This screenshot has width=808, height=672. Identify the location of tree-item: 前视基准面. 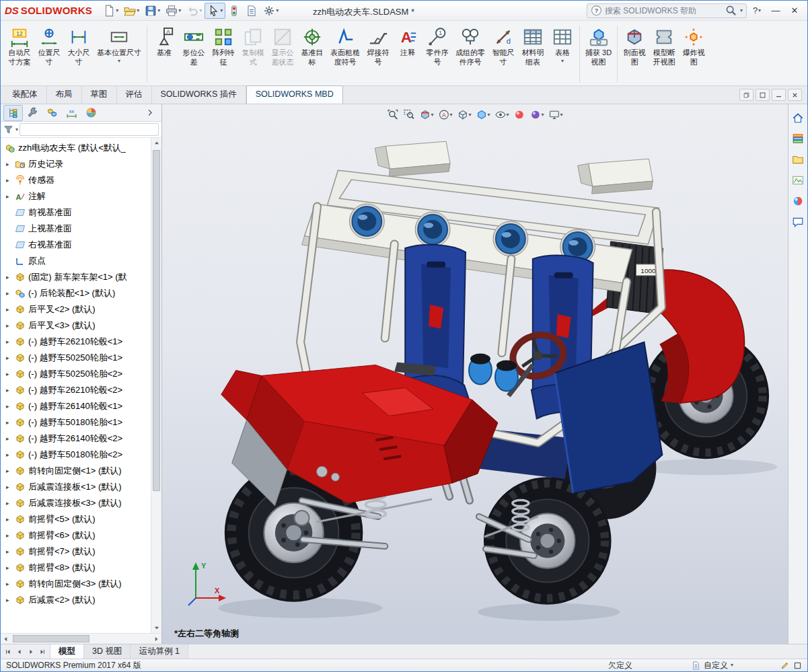
(75, 213).